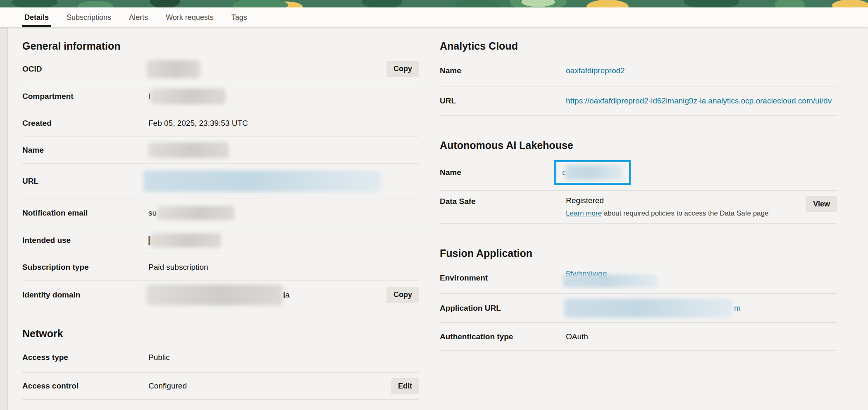  I want to click on ocid-value-redacted, so click(267, 69).